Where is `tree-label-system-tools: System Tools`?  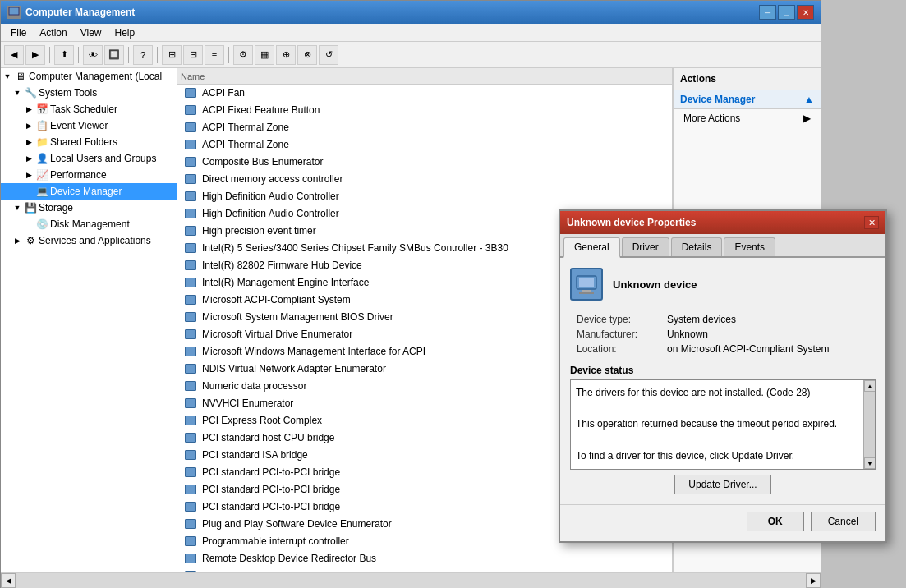
tree-label-system-tools: System Tools is located at coordinates (67, 93).